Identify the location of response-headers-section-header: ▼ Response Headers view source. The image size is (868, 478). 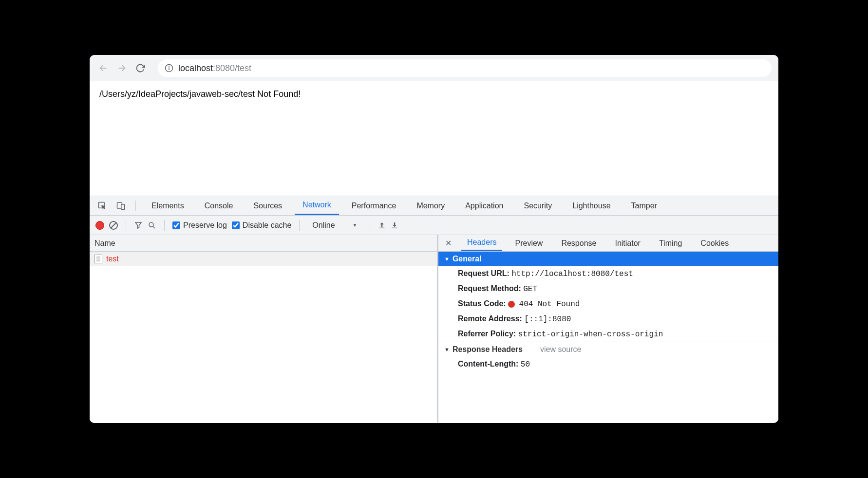
(608, 349).